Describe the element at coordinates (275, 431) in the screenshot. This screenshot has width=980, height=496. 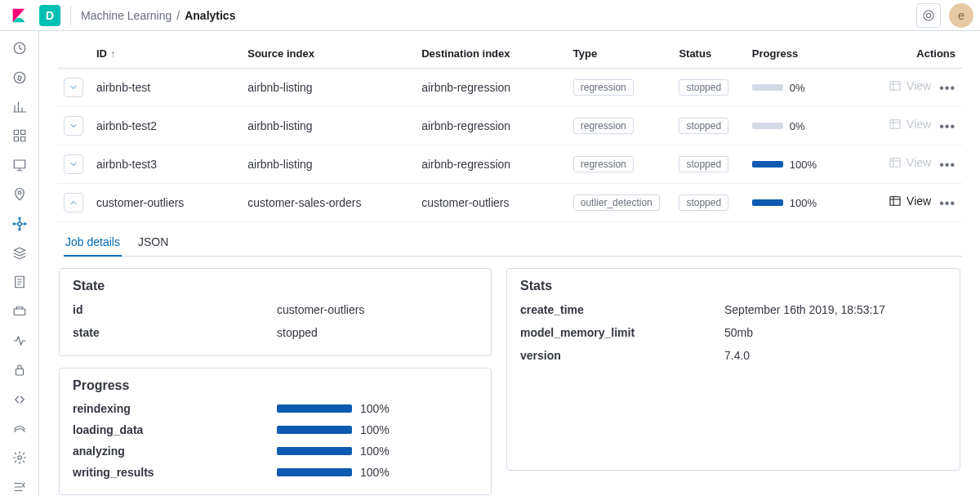
I see `progress-panel: Progressreindexing100%loading_data100%an…` at that location.